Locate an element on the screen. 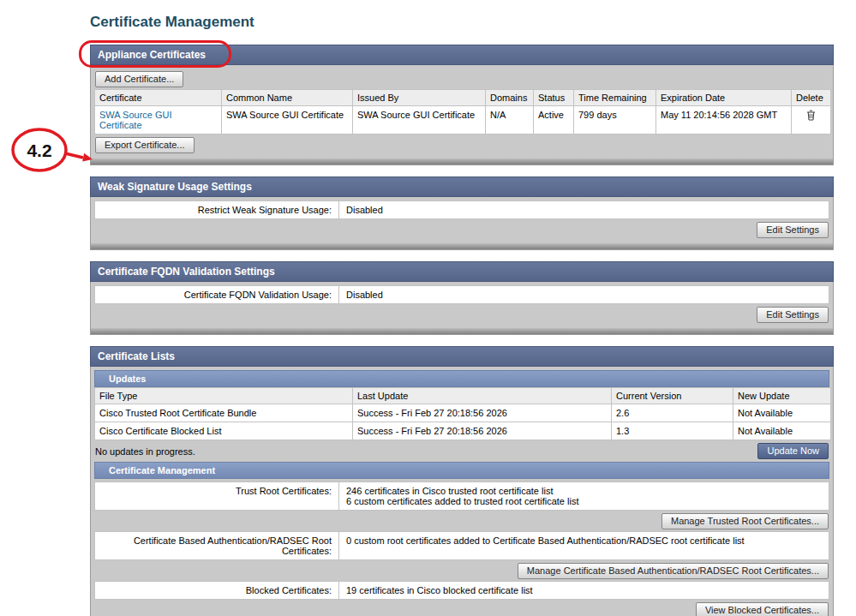  annotation-step-ellipse is located at coordinates (39, 150).